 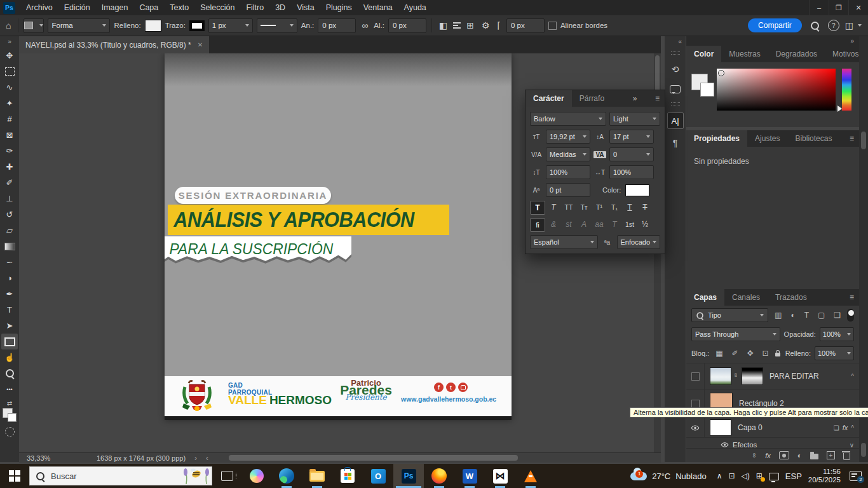 What do you see at coordinates (632, 137) in the screenshot?
I see `leading-select: 17 pt` at bounding box center [632, 137].